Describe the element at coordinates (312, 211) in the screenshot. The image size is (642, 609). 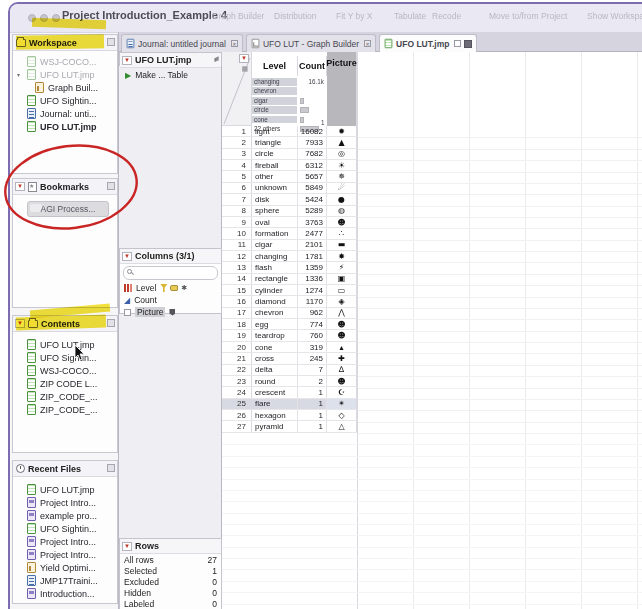
I see `cell-count: 5289` at that location.